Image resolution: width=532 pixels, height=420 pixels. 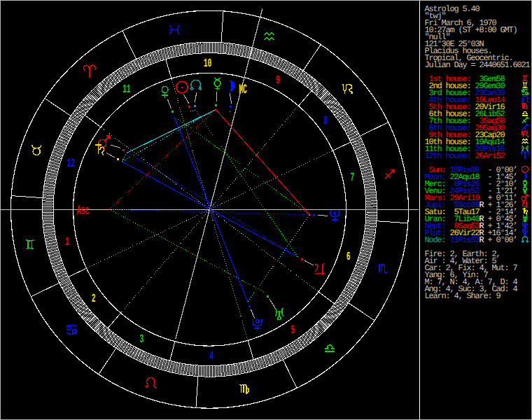 What do you see at coordinates (278, 81) in the screenshot?
I see `svg-text: 9` at bounding box center [278, 81].